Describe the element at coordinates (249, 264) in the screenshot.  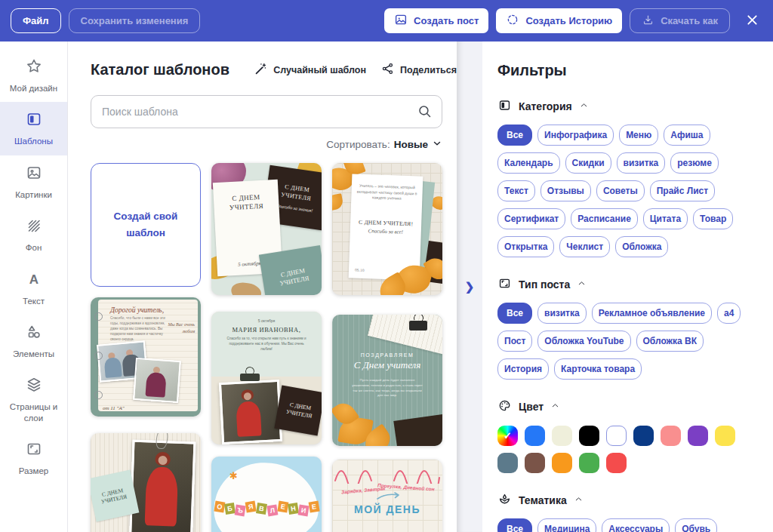
I see `greeting-date: 5 октября` at that location.